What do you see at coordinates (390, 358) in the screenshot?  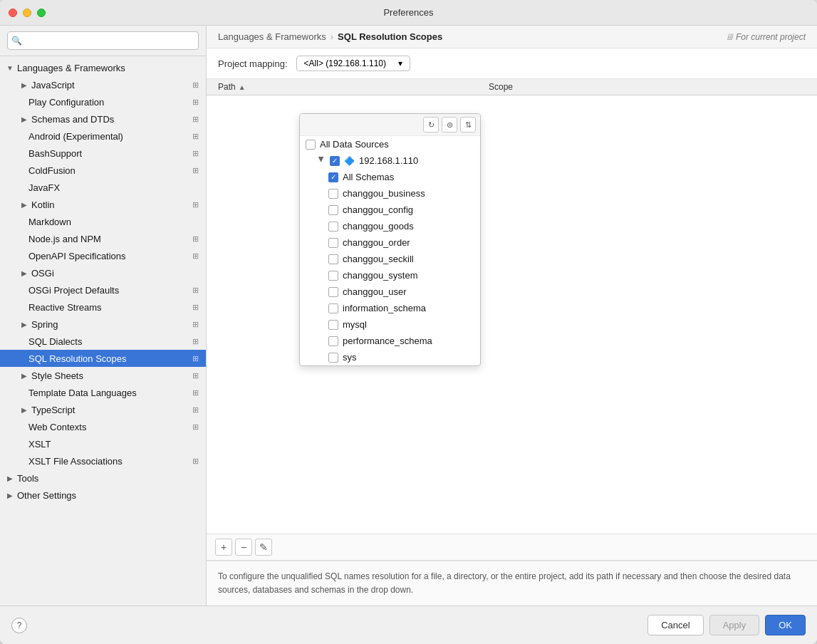 I see `dropdown-item-sys: sys` at bounding box center [390, 358].